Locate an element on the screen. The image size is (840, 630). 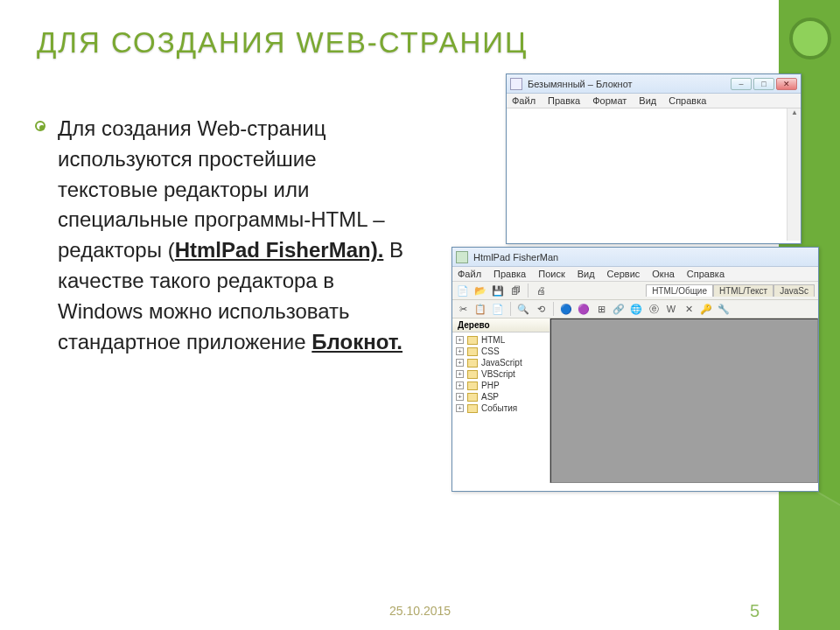
paste-icon: 📄 is located at coordinates (498, 309).